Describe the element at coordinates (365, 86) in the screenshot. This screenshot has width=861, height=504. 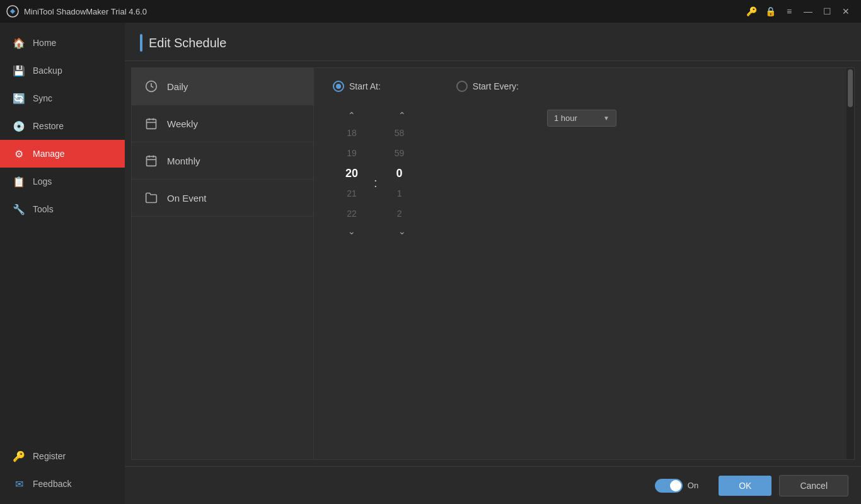
I see `start-at-label: Start At:` at that location.